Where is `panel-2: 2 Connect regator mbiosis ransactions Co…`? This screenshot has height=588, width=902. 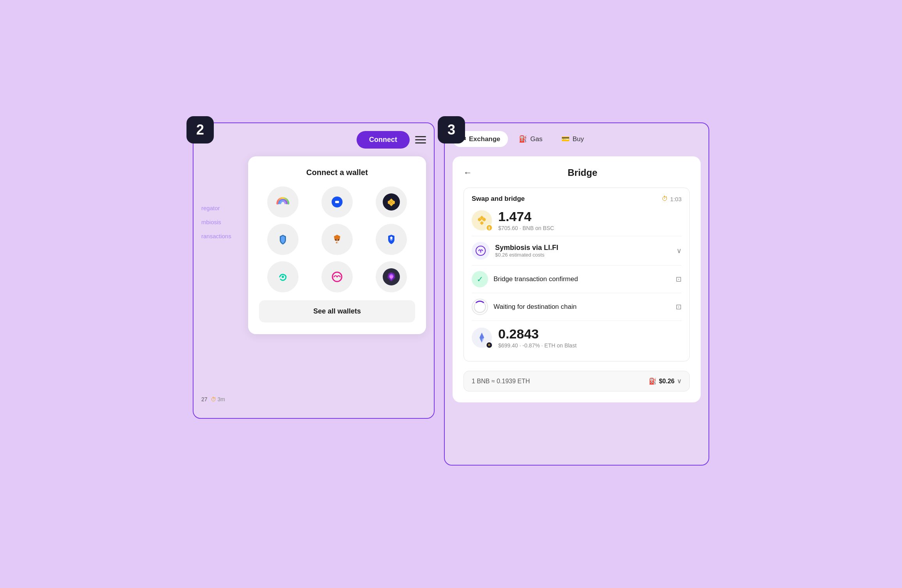
panel-2: 2 Connect regator mbiosis ransactions Co… is located at coordinates (314, 271).